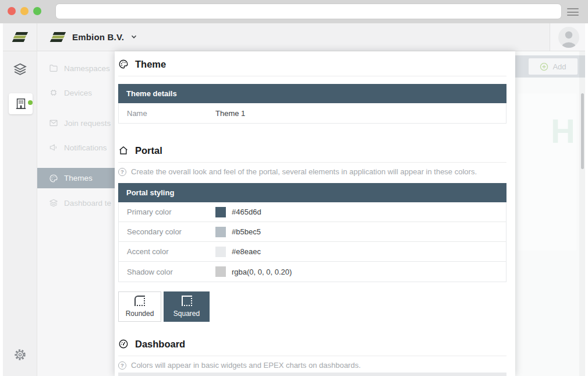 This screenshot has height=376, width=588. What do you see at coordinates (171, 272) in the screenshot?
I see `row-label: Shadow color` at bounding box center [171, 272].